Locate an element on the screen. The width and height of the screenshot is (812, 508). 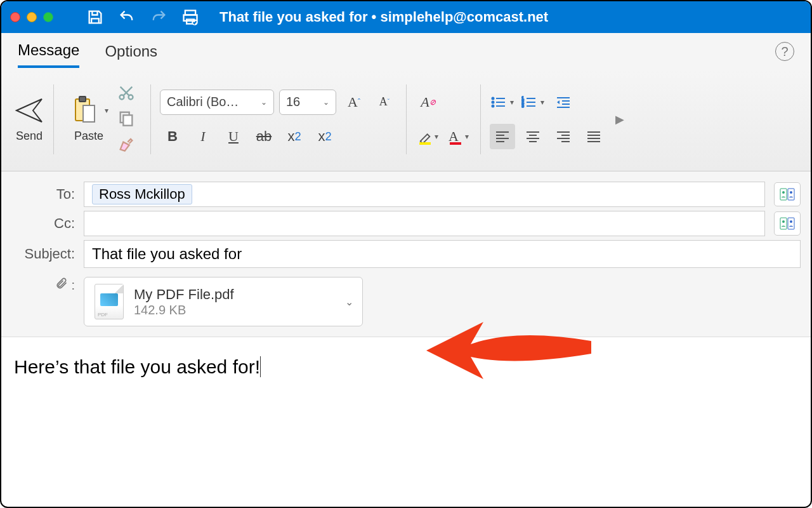
message-body: Here’s that file you asked for! is located at coordinates (406, 367).